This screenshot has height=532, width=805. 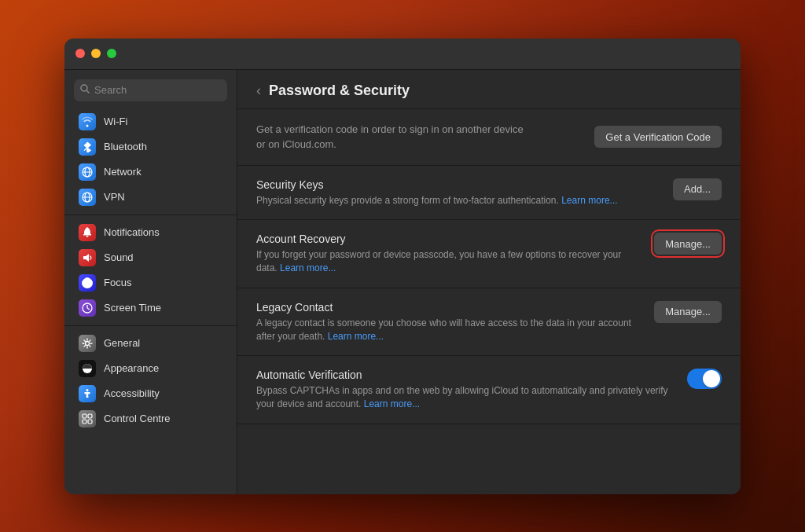 What do you see at coordinates (489, 254) in the screenshot?
I see `account-recovery-row: Account Recovery If you forget your pass…` at bounding box center [489, 254].